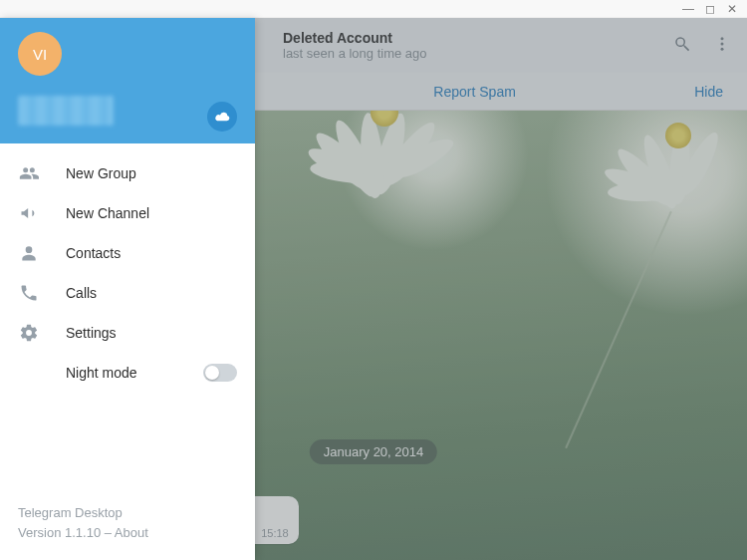  What do you see at coordinates (29, 253) in the screenshot?
I see `person-icon` at bounding box center [29, 253].